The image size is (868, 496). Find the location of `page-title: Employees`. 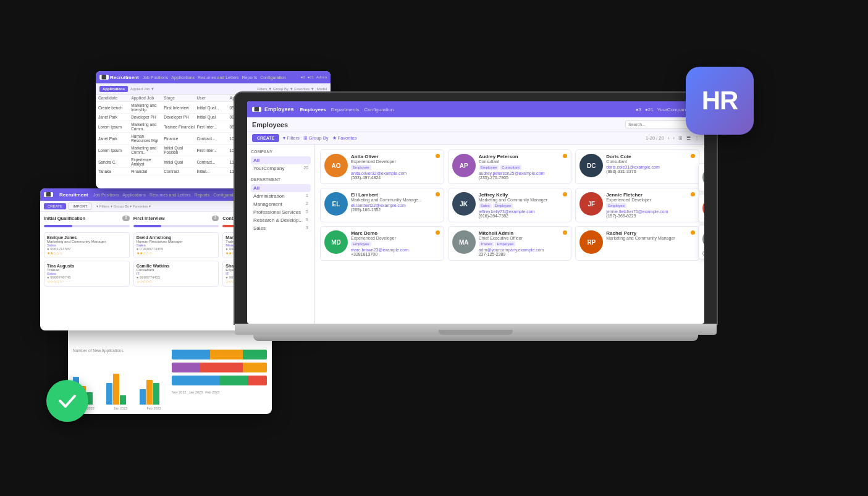

page-title: Employees is located at coordinates (437, 125).